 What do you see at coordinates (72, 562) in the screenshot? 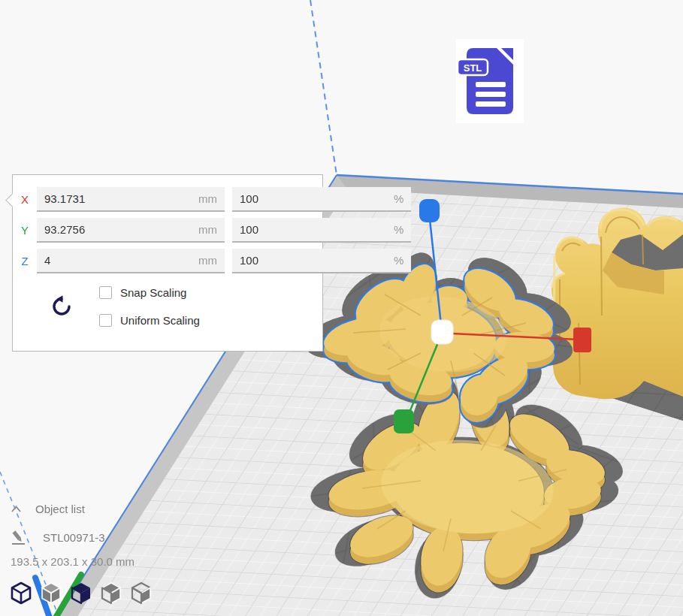
I see `object-dimensions: 193.5 x 203.1 x 30.0 mm` at bounding box center [72, 562].